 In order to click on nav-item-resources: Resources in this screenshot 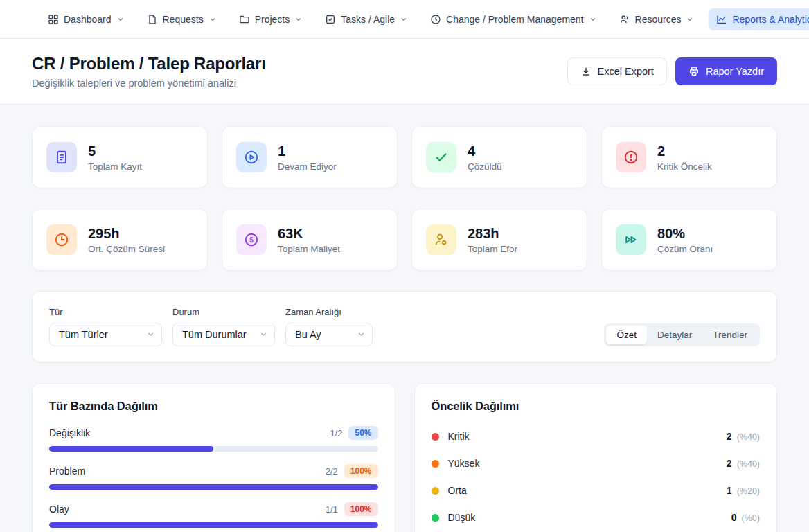, I will do `click(657, 19)`.